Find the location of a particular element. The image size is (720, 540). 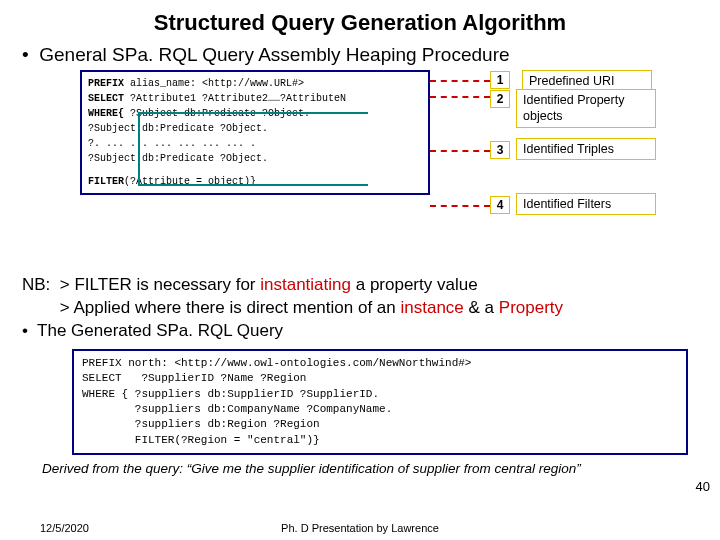

page-number: 40 is located at coordinates (703, 486).